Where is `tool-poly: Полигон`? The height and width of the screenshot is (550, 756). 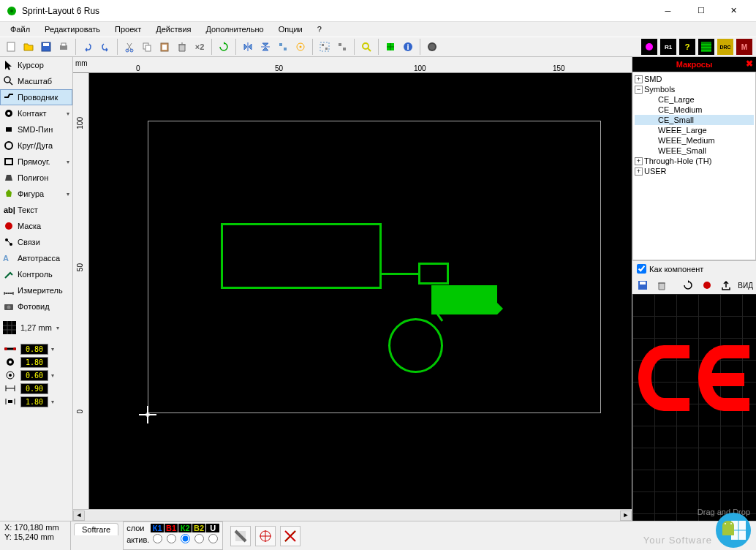
tool-poly: Полигон is located at coordinates (37, 178).